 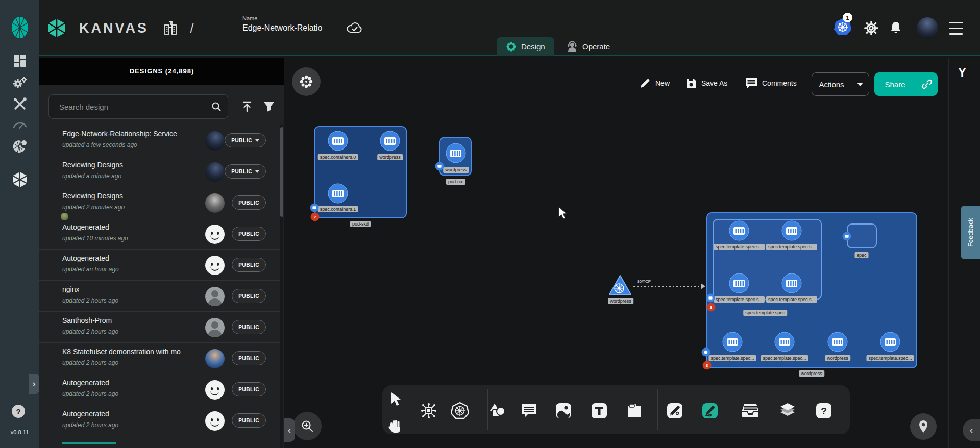 What do you see at coordinates (269, 107) in the screenshot?
I see `filter-funnel-button` at bounding box center [269, 107].